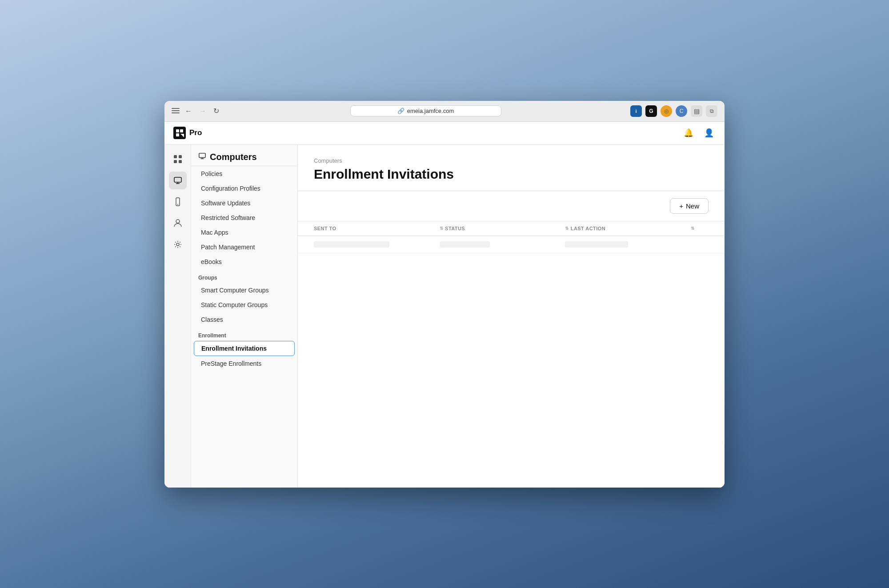 This screenshot has width=889, height=588. I want to click on browser-actions: i G ◎ C ▤ ⧉, so click(674, 111).